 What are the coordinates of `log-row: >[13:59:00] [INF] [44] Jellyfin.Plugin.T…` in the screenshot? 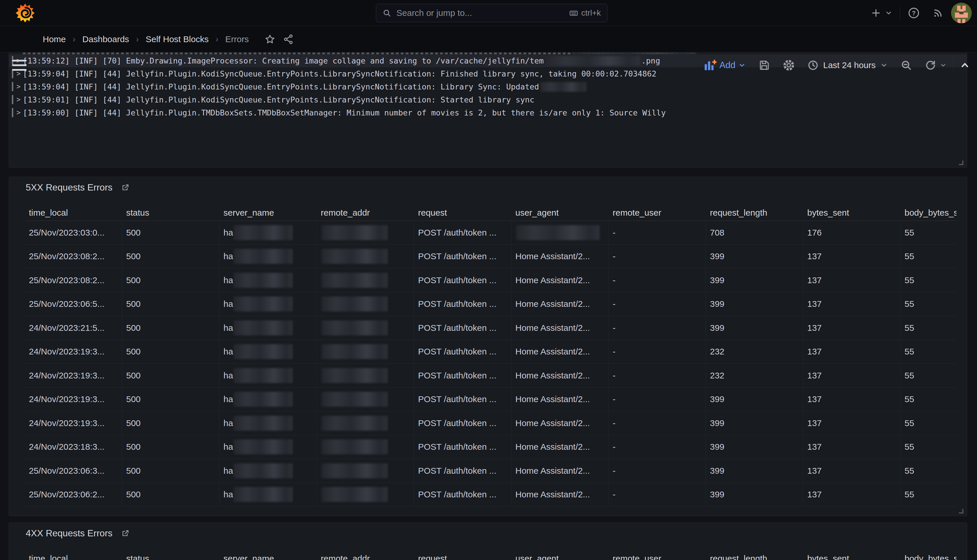 It's located at (488, 113).